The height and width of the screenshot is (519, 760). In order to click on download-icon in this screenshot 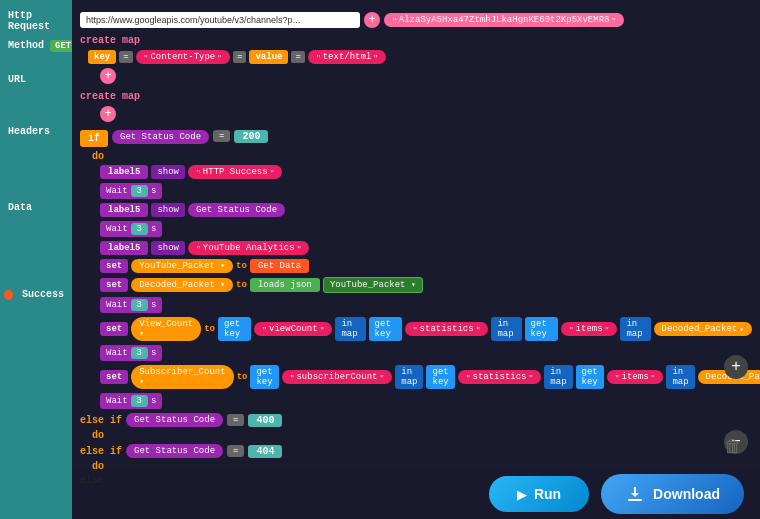, I will do `click(635, 494)`.